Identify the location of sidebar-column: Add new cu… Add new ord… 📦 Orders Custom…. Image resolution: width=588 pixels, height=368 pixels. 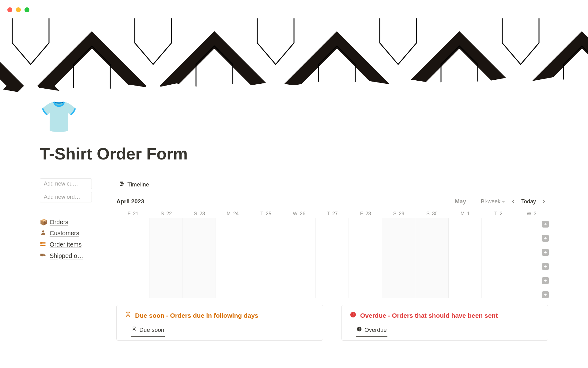
(69, 259).